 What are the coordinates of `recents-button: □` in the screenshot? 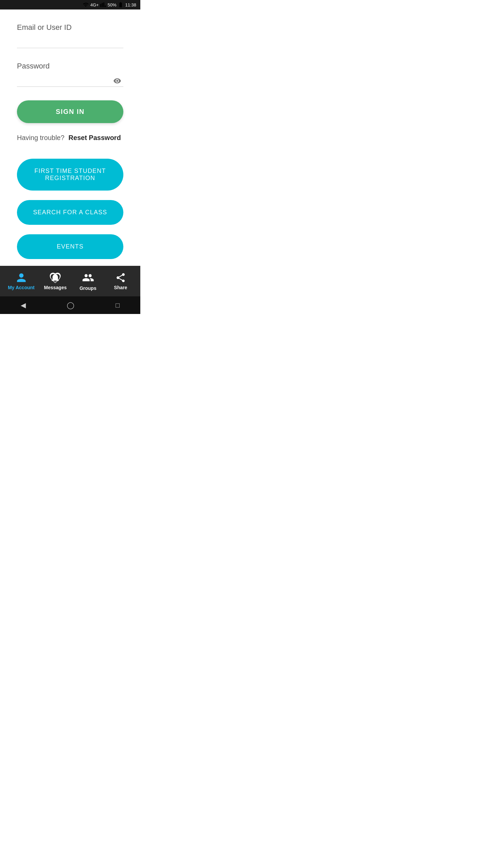 It's located at (118, 305).